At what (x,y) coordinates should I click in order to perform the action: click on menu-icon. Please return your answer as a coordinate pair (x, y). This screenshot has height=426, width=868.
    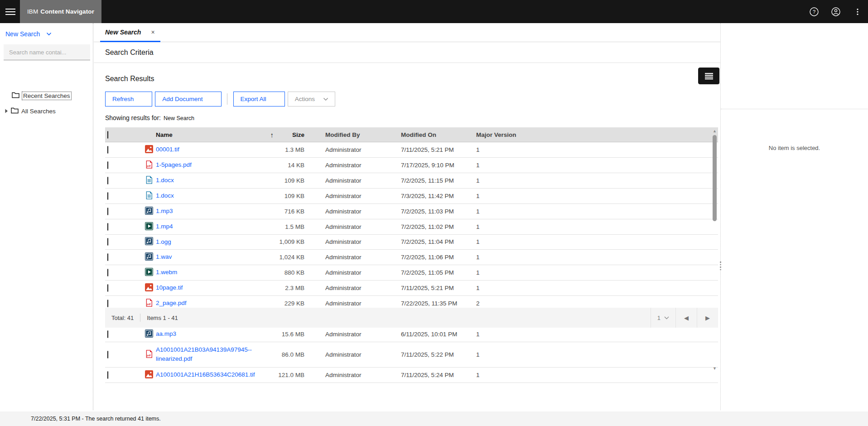
    Looking at the image, I should click on (10, 11).